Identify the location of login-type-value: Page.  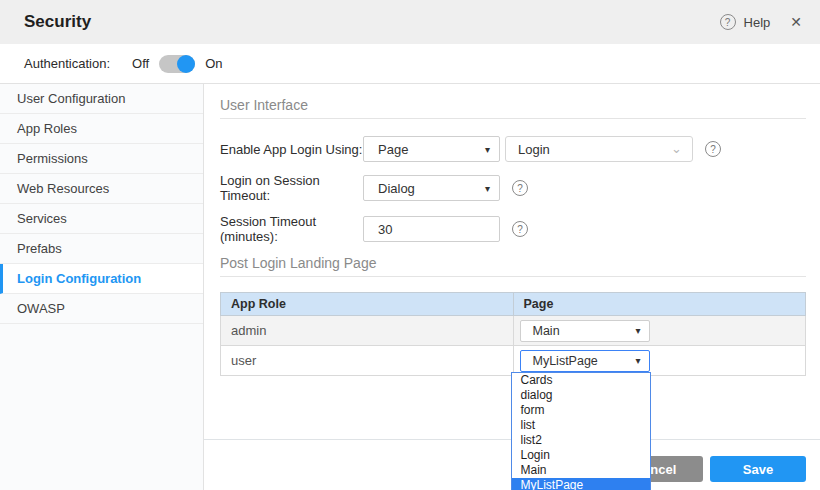
(393, 150).